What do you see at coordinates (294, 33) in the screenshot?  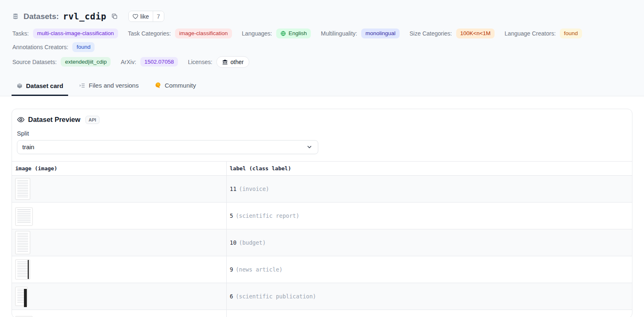 I see `tag-pill-languages: English` at bounding box center [294, 33].